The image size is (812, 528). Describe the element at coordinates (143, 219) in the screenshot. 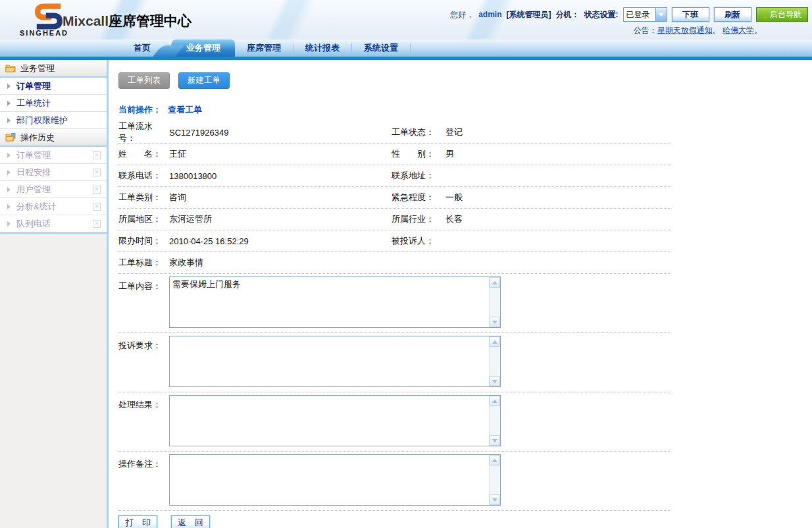

I see `region-label: 所属地区：` at that location.